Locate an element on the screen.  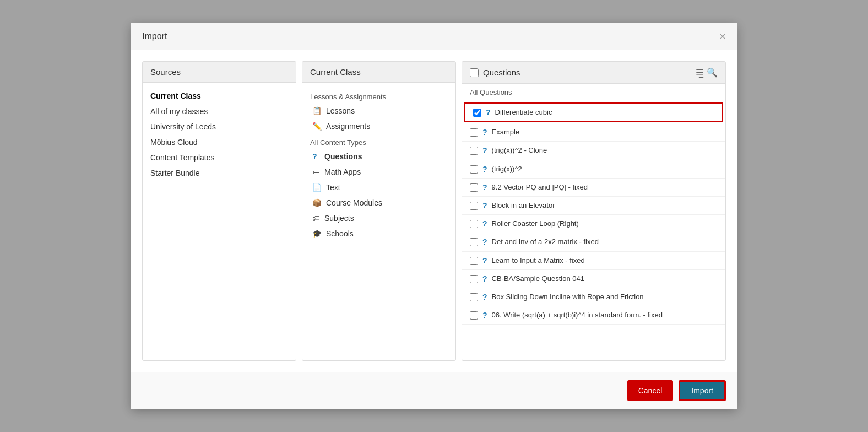
source-item-mobius: Möbius Cloud is located at coordinates (219, 142).